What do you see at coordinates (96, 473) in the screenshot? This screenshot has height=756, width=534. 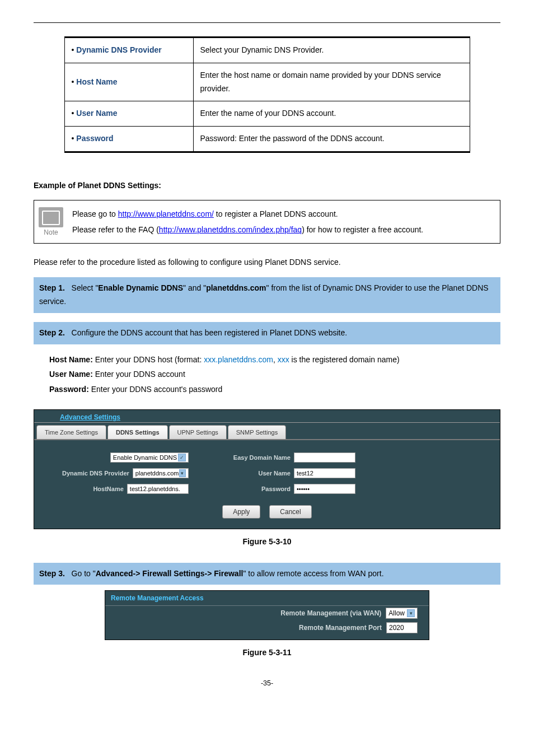 I see `provider-label: Dynamic DNS Provider` at bounding box center [96, 473].